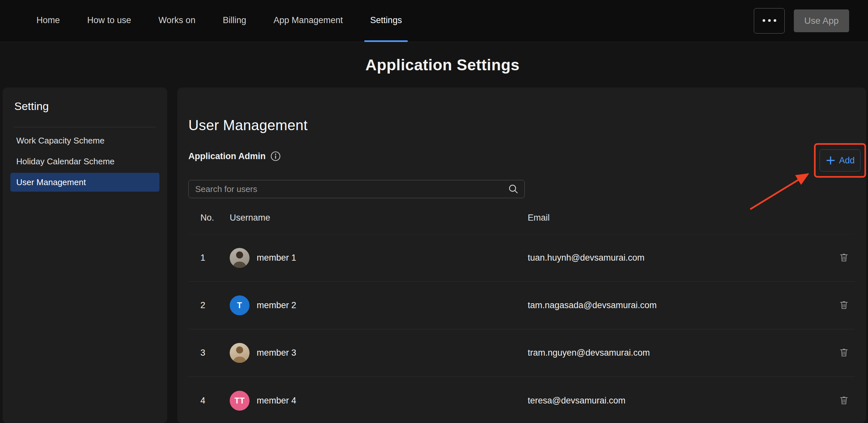 The image size is (868, 423). What do you see at coordinates (522, 353) in the screenshot?
I see `table-row: 3 member 3 tram.nguyen@devsamurai.com` at bounding box center [522, 353].